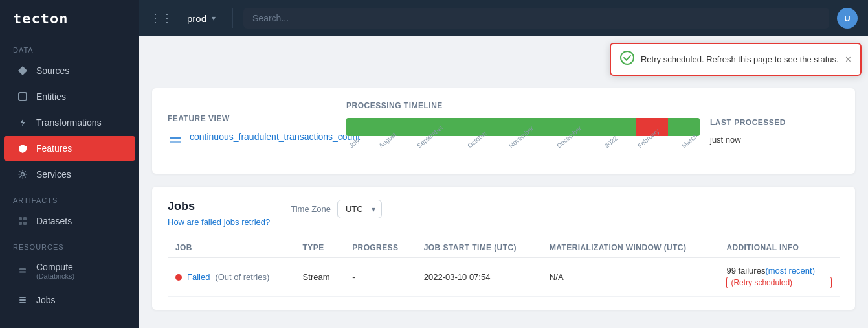  Describe the element at coordinates (242, 277) in the screenshot. I see `out-of-retries-label: (Out of retries)` at that location.